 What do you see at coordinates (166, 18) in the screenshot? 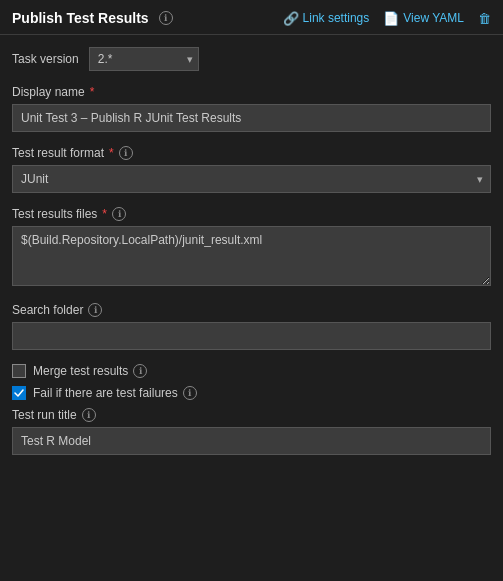
I see `header-info-icon: ℹ` at bounding box center [166, 18].